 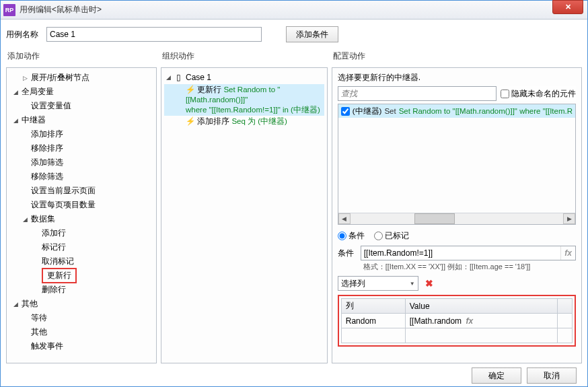 I want to click on add-condition-button: 添加条件, so click(x=312, y=34).